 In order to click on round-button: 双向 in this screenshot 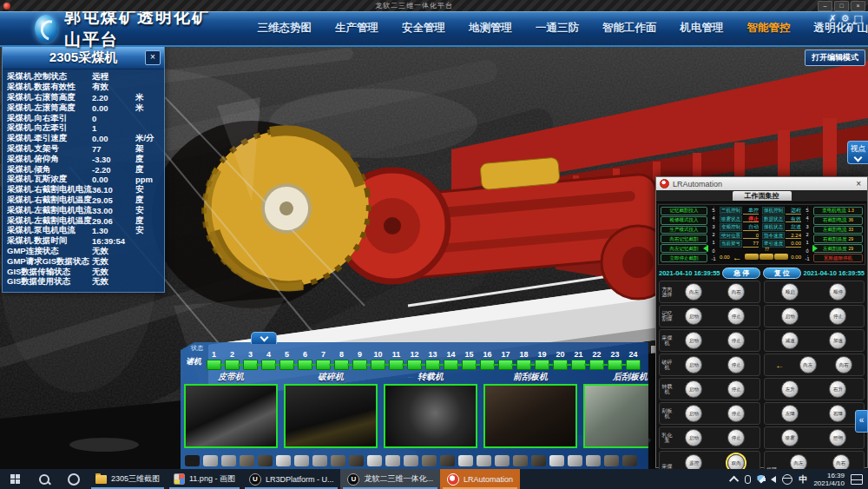, I will do `click(736, 462)`.